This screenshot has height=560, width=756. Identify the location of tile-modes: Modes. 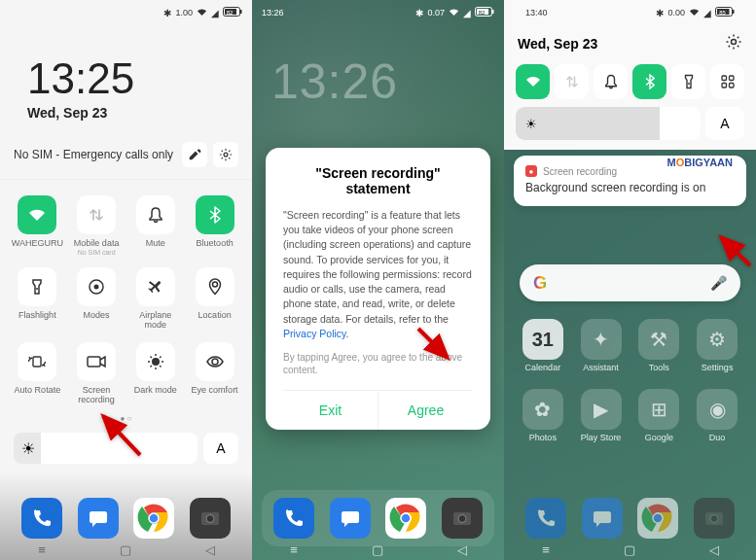
(97, 299).